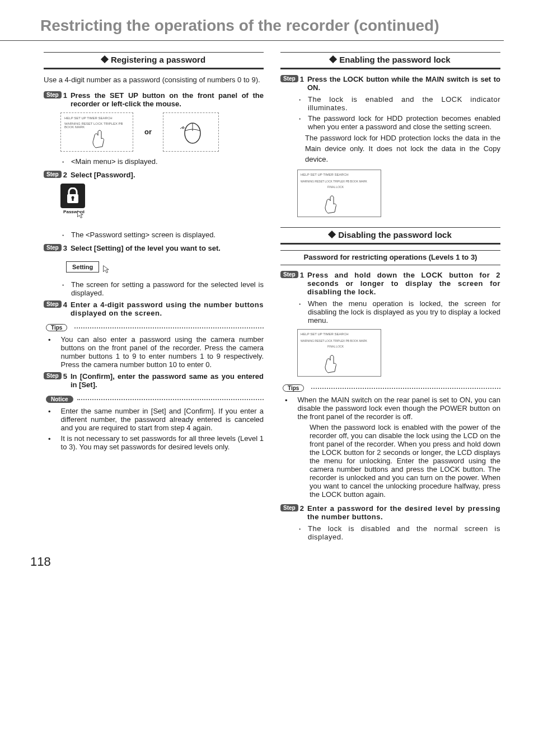 This screenshot has width=534, height=756. What do you see at coordinates (153, 399) in the screenshot?
I see `notice-bar: Notice` at bounding box center [153, 399].